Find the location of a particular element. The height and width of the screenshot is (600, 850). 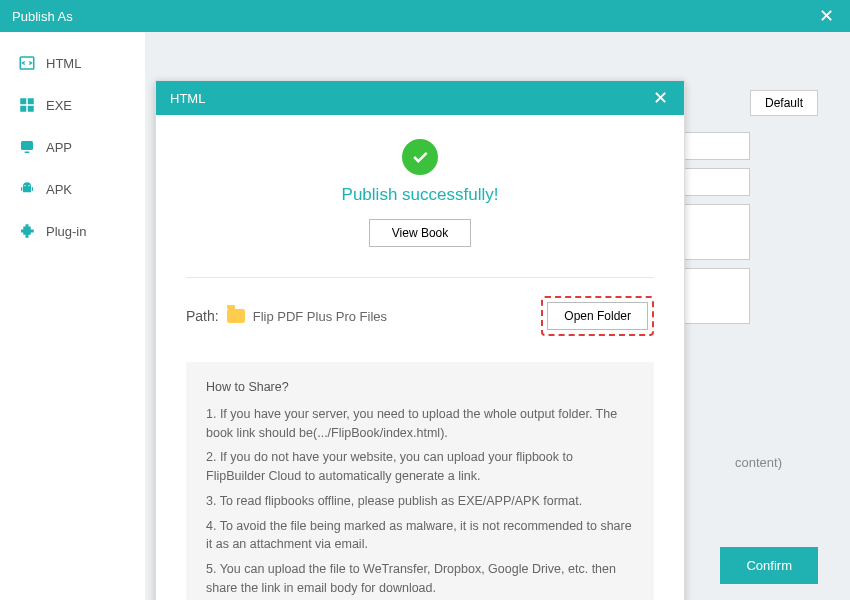

sidebar-item-html: HTML is located at coordinates (72, 63).